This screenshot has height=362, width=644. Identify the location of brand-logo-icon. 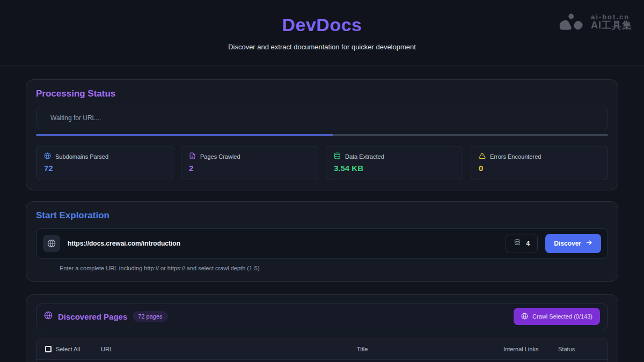
(572, 22).